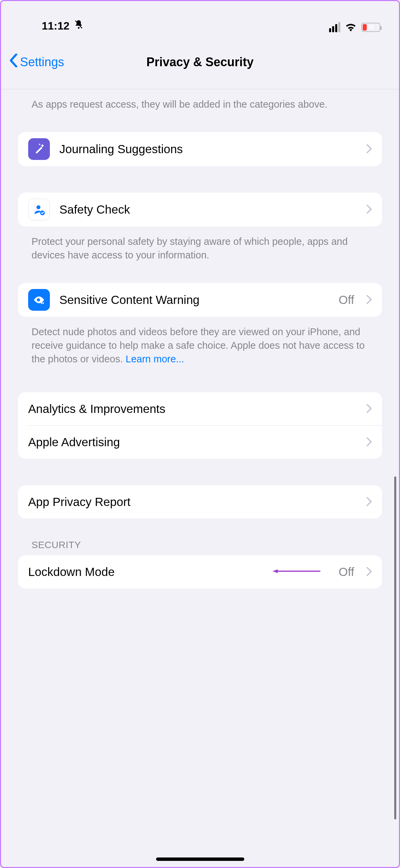 The image size is (400, 868). I want to click on back-button: Settings, so click(33, 62).